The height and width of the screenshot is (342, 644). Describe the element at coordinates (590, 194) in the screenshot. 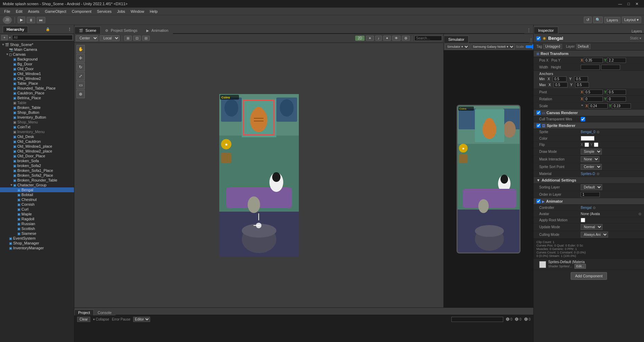

I see `order-in-layer-input` at that location.